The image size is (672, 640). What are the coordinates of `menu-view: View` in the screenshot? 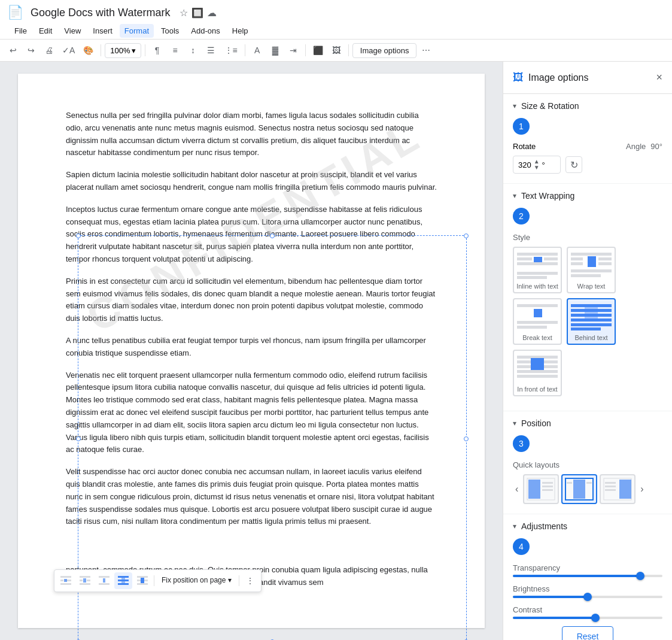 It's located at (72, 31).